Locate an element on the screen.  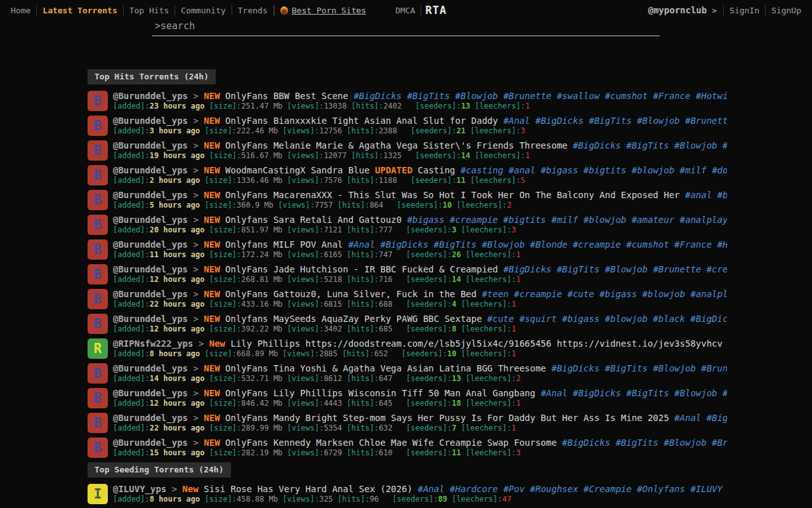
torrent-tags: #Anal #BigDicks #BigTits #Blowjob #Blond… is located at coordinates (538, 244).